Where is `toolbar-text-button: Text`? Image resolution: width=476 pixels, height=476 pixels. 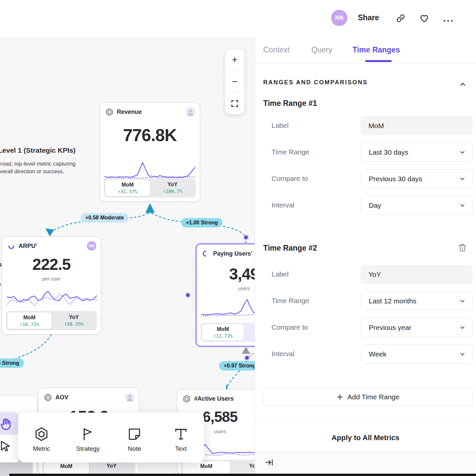 toolbar-text-button: Text is located at coordinates (181, 437).